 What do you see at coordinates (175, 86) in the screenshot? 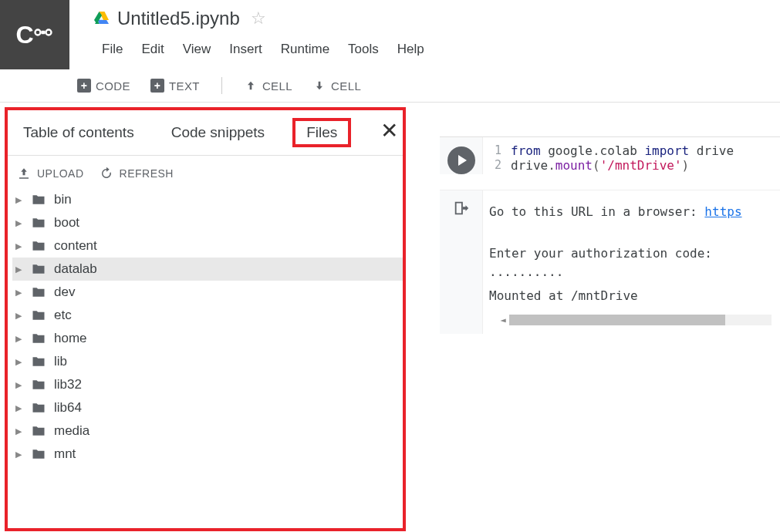
I see `add-text-button: + TEXT` at bounding box center [175, 86].